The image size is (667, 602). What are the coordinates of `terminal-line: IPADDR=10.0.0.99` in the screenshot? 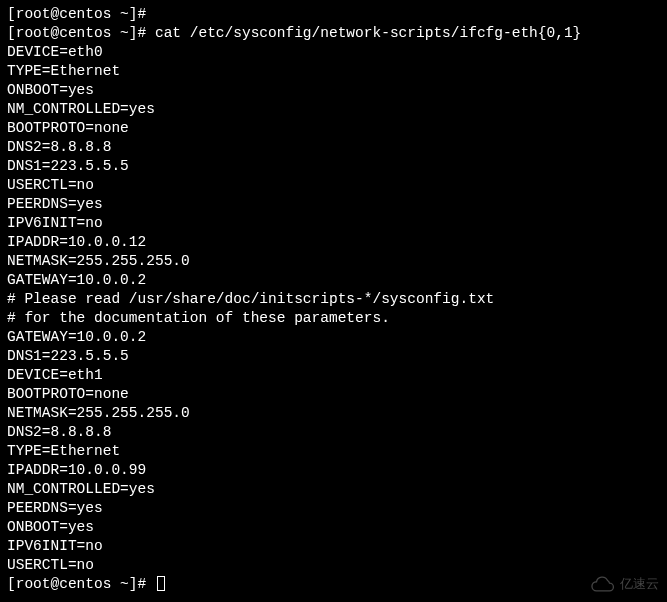 It's located at (334, 470).